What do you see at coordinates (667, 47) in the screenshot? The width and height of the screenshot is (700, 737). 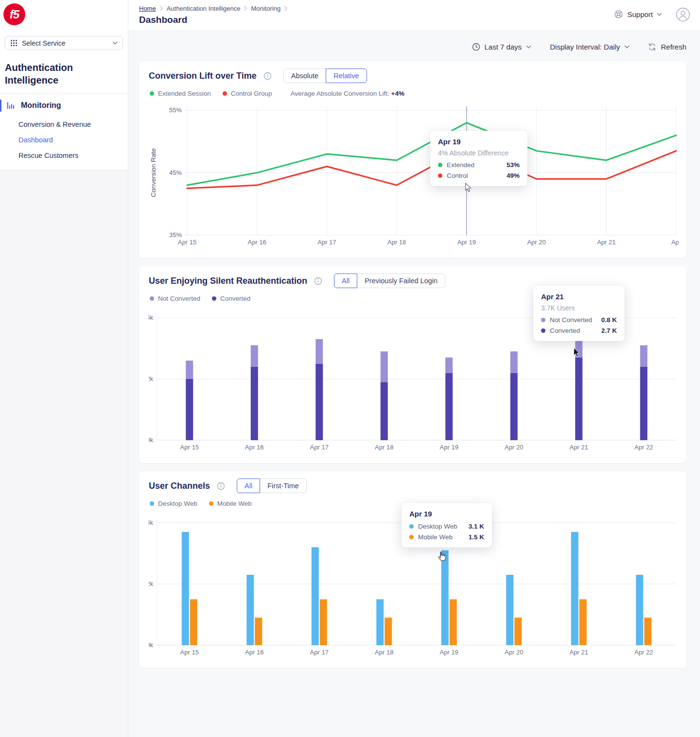 I see `refresh-button: Refresh` at bounding box center [667, 47].